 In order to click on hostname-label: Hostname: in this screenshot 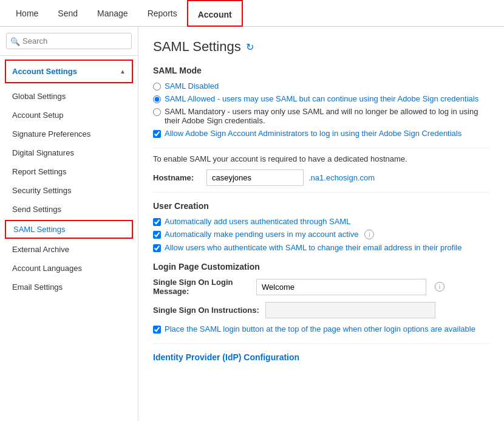, I will do `click(177, 177)`.